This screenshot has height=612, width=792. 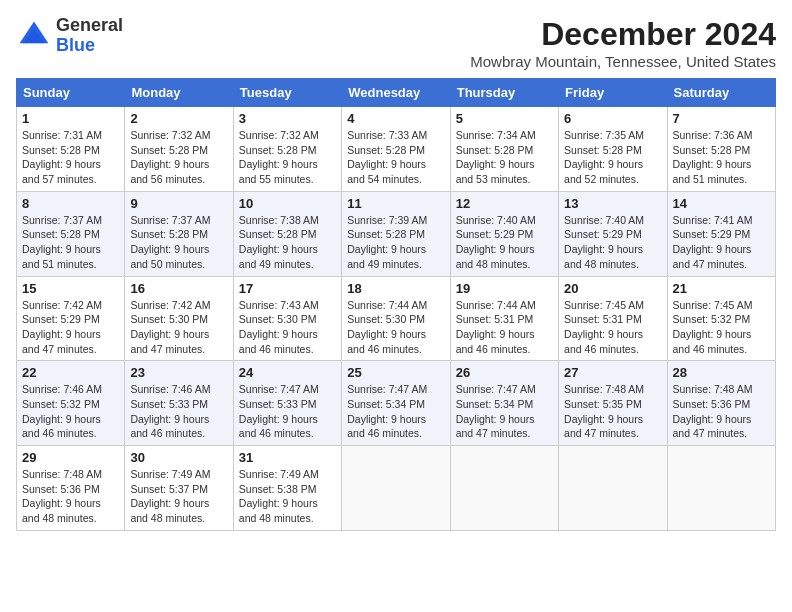 I want to click on day-number: 27, so click(x=612, y=372).